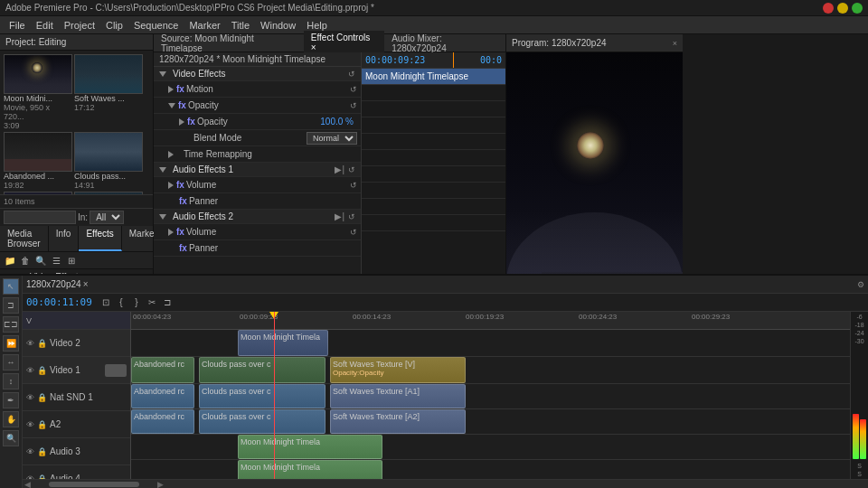 The height and width of the screenshot is (488, 868). Describe the element at coordinates (64, 239) in the screenshot. I see `tab-info: Info` at that location.